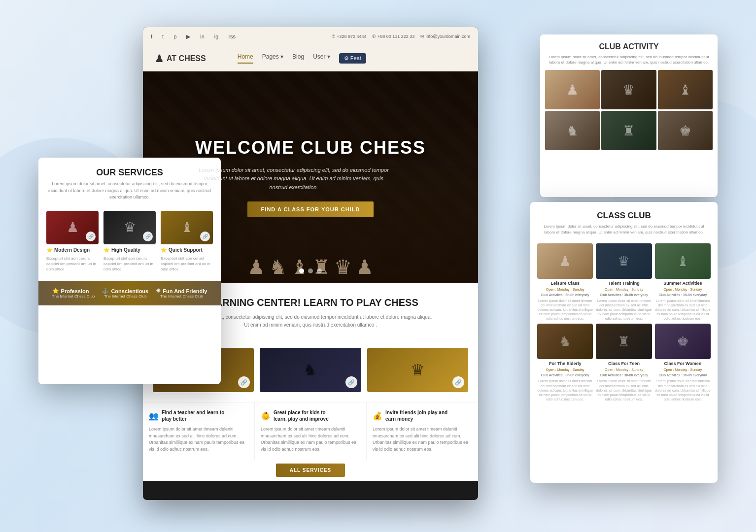 The height and width of the screenshot is (532, 756). Describe the element at coordinates (130, 172) in the screenshot. I see `services-title: OUR SERVICES` at that location.